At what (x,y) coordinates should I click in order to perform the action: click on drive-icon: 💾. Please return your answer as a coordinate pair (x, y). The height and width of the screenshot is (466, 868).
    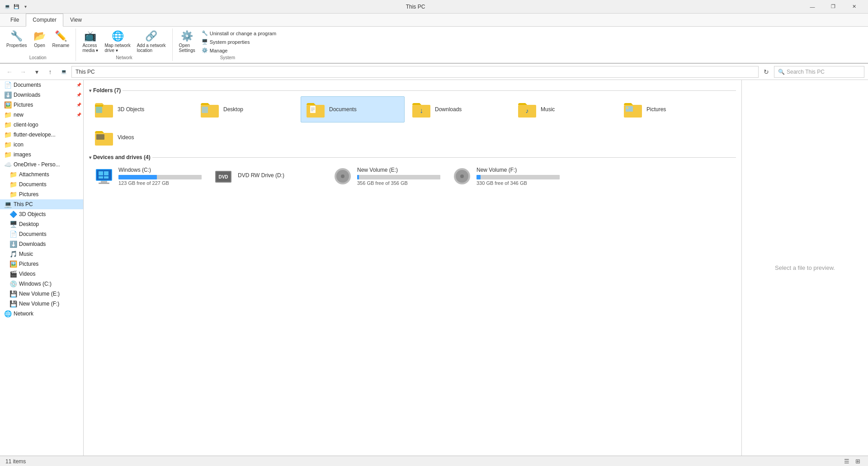
    Looking at the image, I should click on (13, 294).